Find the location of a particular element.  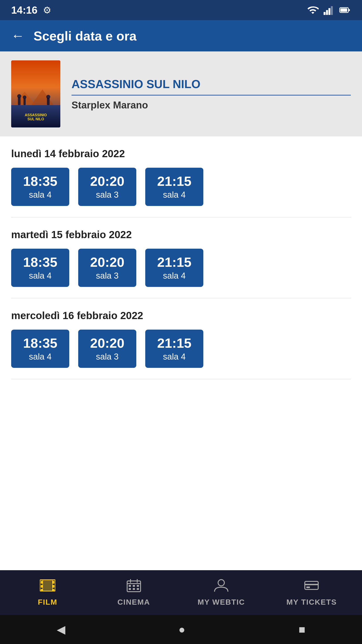

date-section-0: lunedì 14 febbraio 2022 18:35 sala 4 20:… is located at coordinates (181, 177).